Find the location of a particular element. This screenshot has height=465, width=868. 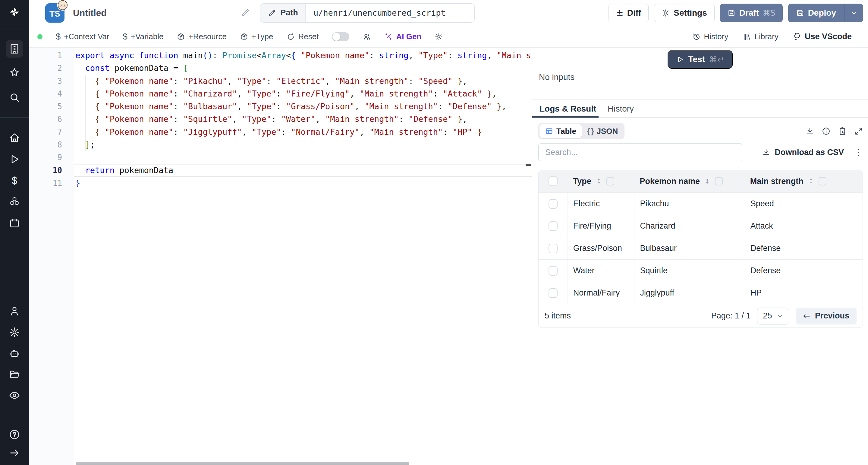

people-icon is located at coordinates (367, 37).